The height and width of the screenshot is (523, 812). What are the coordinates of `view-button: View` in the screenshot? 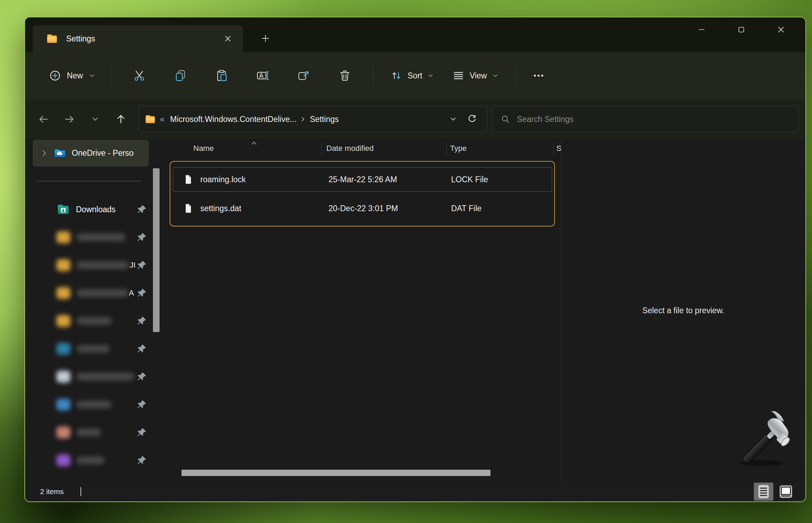 It's located at (475, 76).